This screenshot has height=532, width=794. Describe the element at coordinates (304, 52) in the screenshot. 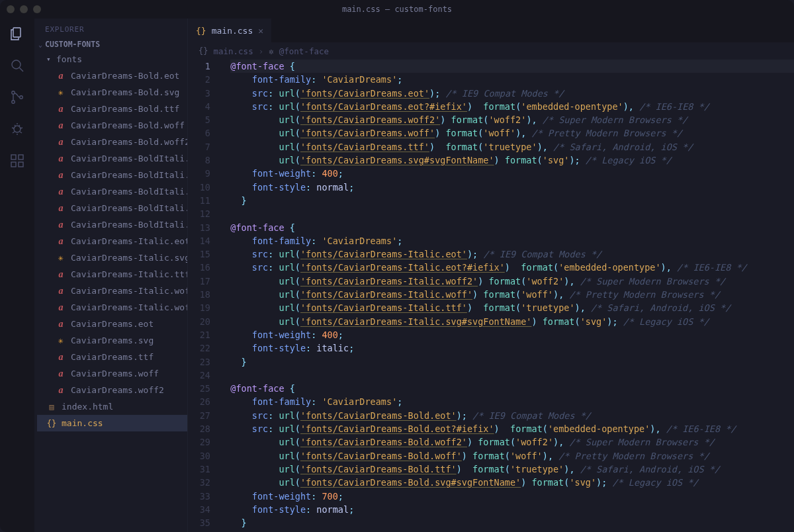

I see `breadcrumb-symbol: @font-face` at that location.